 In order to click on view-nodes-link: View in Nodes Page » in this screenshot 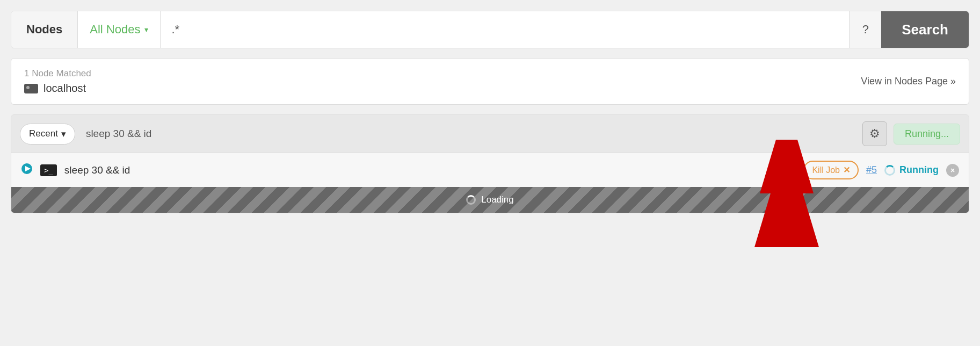, I will do `click(909, 82)`.